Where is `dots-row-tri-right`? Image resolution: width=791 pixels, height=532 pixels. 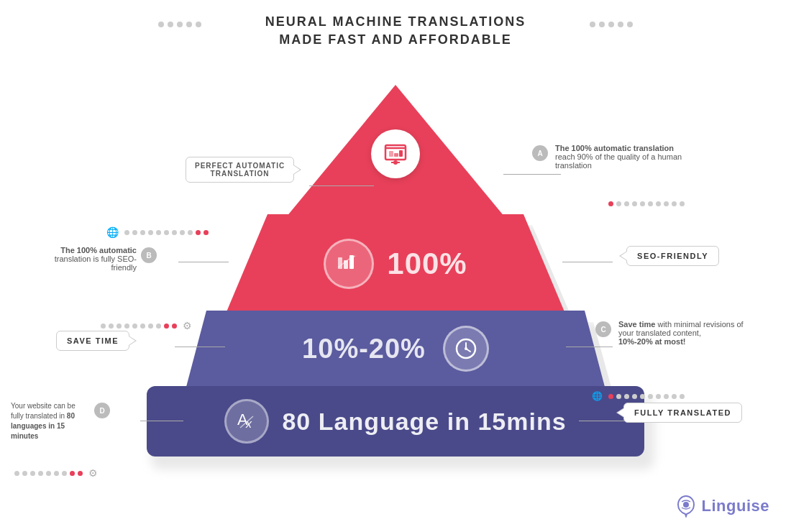 dots-row-tri-right is located at coordinates (646, 204).